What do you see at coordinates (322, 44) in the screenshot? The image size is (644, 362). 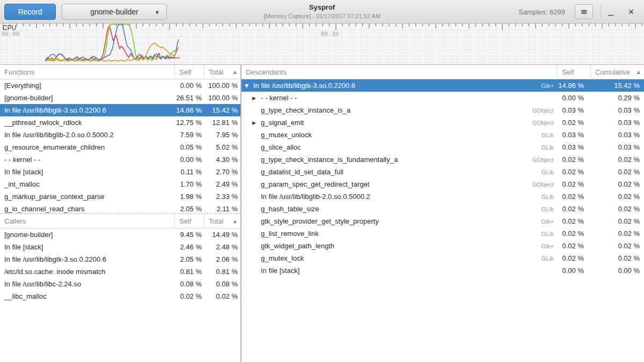 I see `cpu-timeline: CPU 00:00 00:30` at bounding box center [322, 44].